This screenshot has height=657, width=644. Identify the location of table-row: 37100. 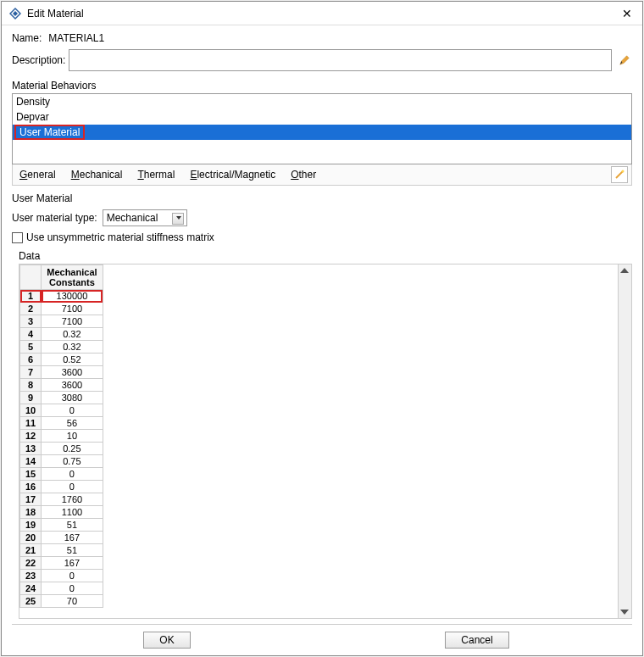
(62, 322).